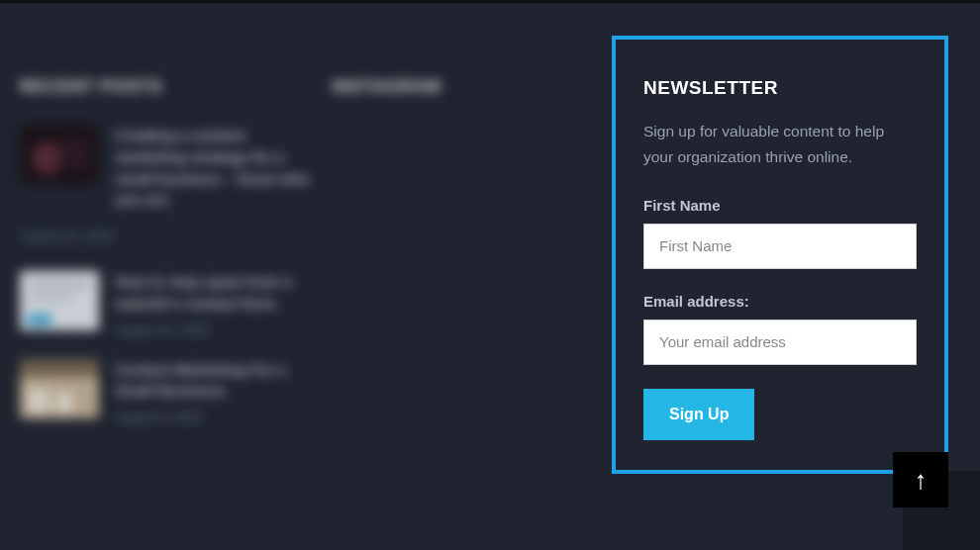 The height and width of the screenshot is (550, 980). Describe the element at coordinates (216, 330) in the screenshot. I see `post-date: August 10, 2019` at that location.